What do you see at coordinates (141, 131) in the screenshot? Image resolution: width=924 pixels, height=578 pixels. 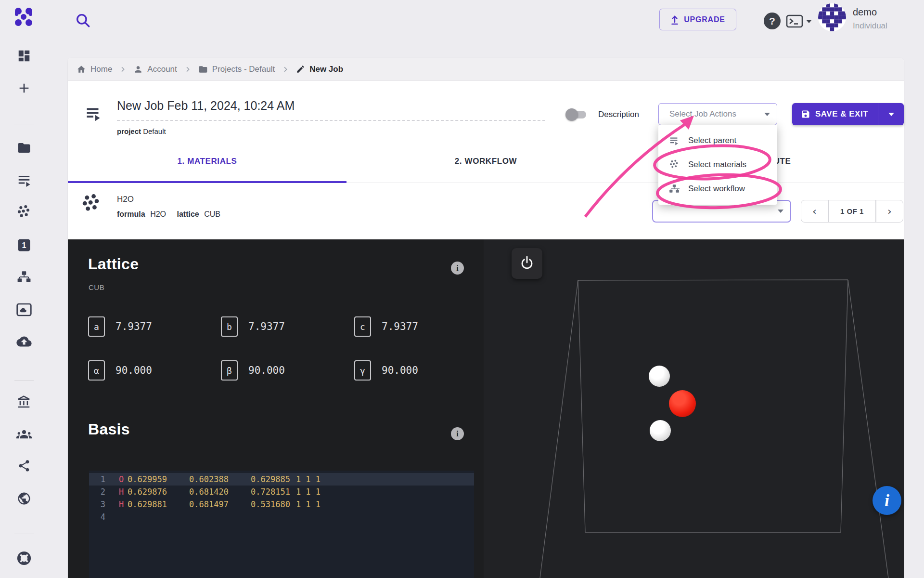 I see `project-line: project Default` at bounding box center [141, 131].